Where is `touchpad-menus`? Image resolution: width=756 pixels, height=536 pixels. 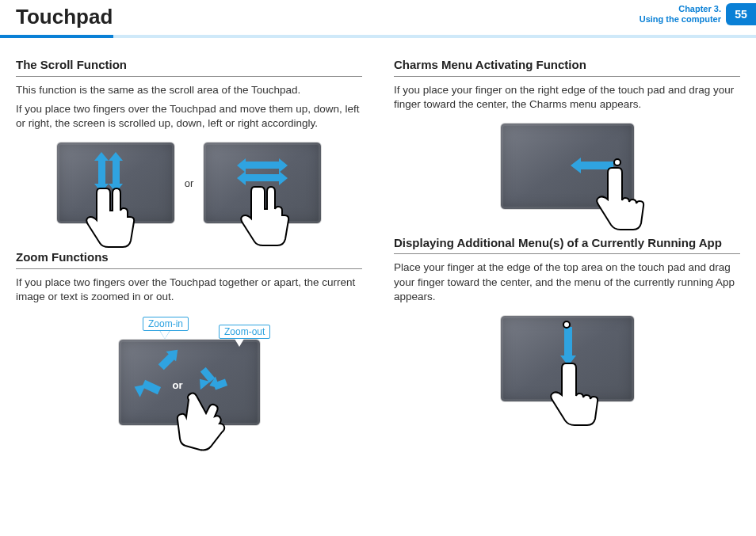 touchpad-menus is located at coordinates (567, 359).